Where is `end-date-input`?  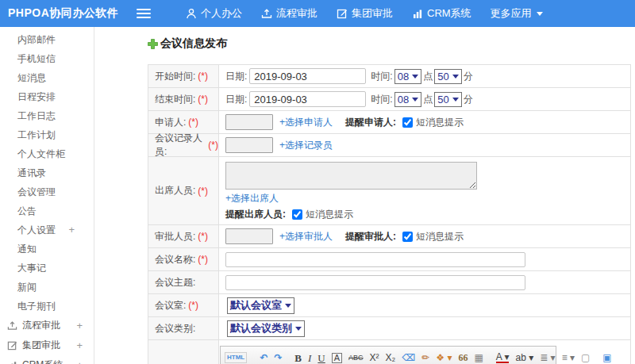 end-date-input is located at coordinates (308, 99).